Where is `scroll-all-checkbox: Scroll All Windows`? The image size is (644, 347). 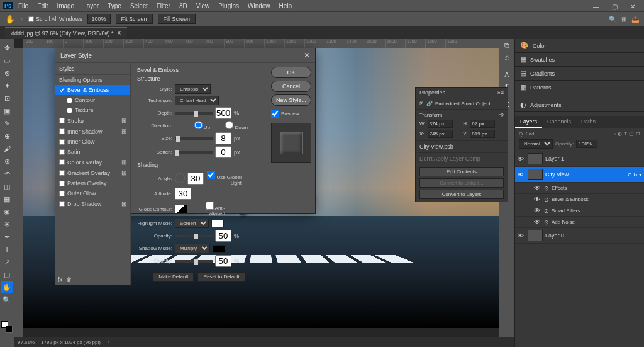 scroll-all-checkbox: Scroll All Windows is located at coordinates (55, 19).